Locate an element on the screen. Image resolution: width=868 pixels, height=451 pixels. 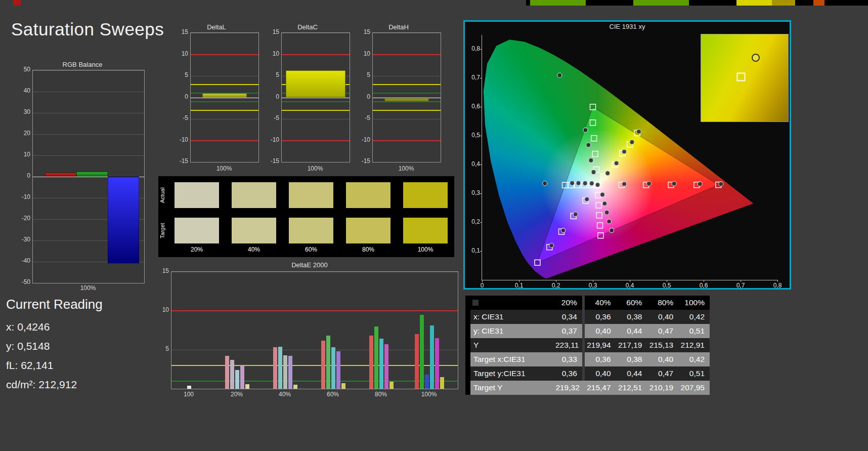
column-header: 60% is located at coordinates (632, 303).